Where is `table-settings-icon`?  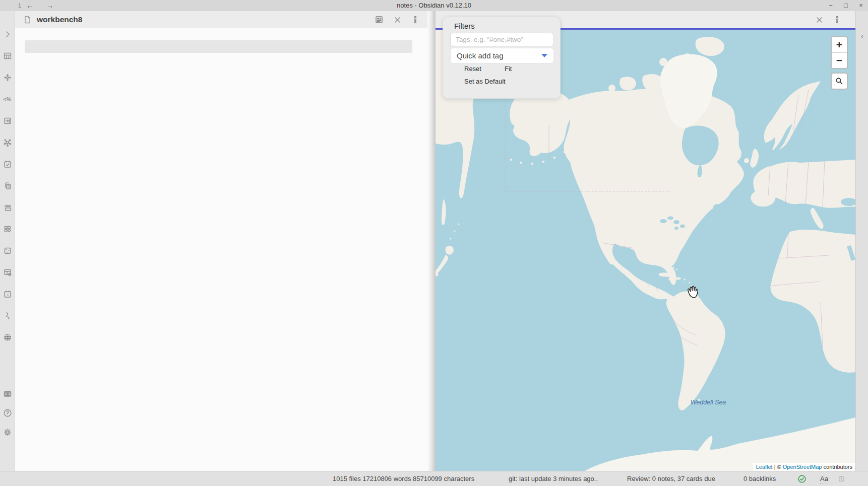 table-settings-icon is located at coordinates (8, 272).